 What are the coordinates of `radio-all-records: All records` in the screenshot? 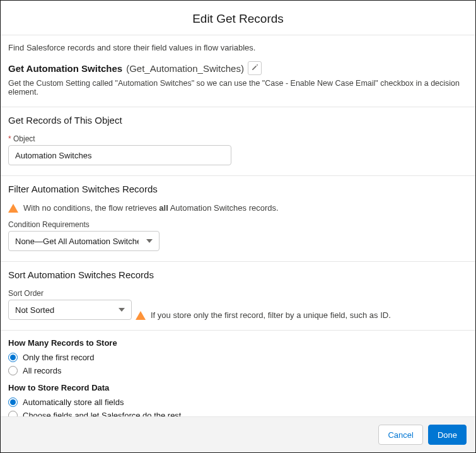 It's located at (238, 371).